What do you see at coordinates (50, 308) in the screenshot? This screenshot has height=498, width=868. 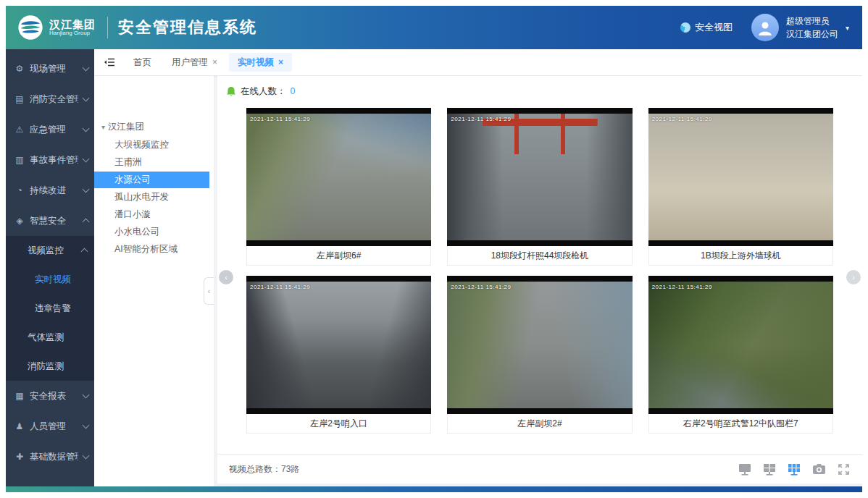 I see `smart-safety-submenu: 视频监控 实时视频 违章告警 气体监测 消防监测` at bounding box center [50, 308].